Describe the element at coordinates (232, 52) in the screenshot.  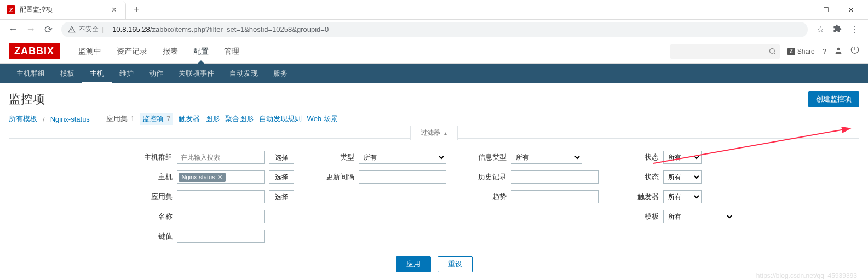
I see `nav-administration: 管理` at that location.